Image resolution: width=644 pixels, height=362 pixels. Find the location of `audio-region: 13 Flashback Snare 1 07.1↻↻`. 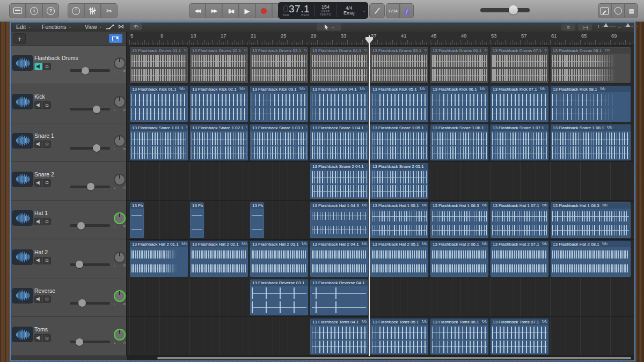

audio-region: 13 Flashback Snare 1 07.1↻↻ is located at coordinates (519, 143).